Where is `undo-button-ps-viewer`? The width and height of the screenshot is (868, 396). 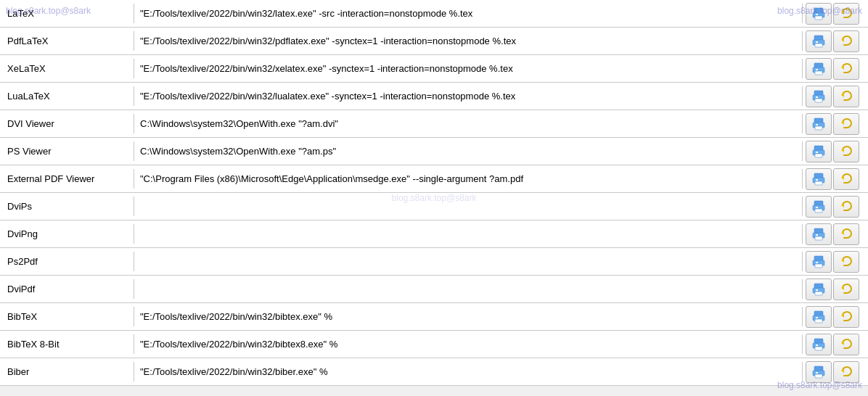
undo-button-ps-viewer is located at coordinates (846, 152).